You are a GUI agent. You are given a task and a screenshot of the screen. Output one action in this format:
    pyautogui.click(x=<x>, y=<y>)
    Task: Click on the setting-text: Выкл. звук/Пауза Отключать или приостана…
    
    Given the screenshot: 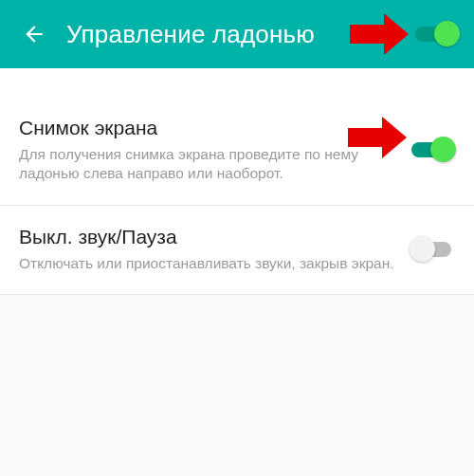 What is the action you would take?
    pyautogui.click(x=208, y=249)
    